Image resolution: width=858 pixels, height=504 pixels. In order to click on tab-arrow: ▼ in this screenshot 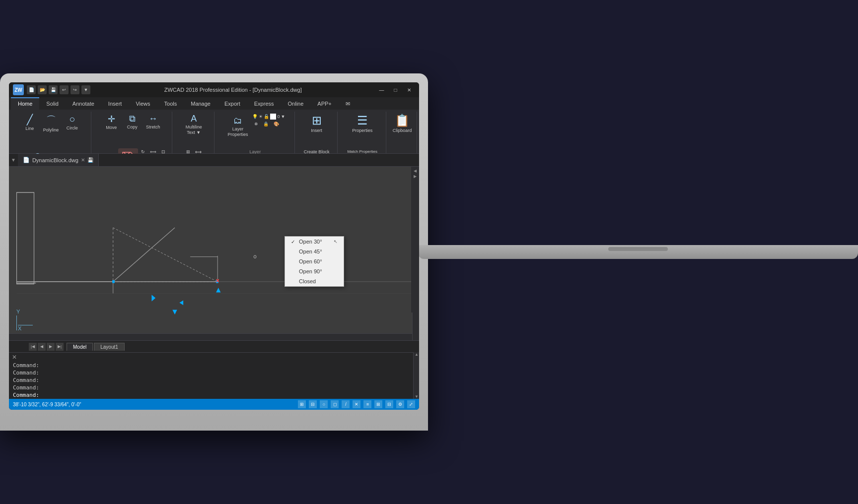, I will do `click(13, 160)`.